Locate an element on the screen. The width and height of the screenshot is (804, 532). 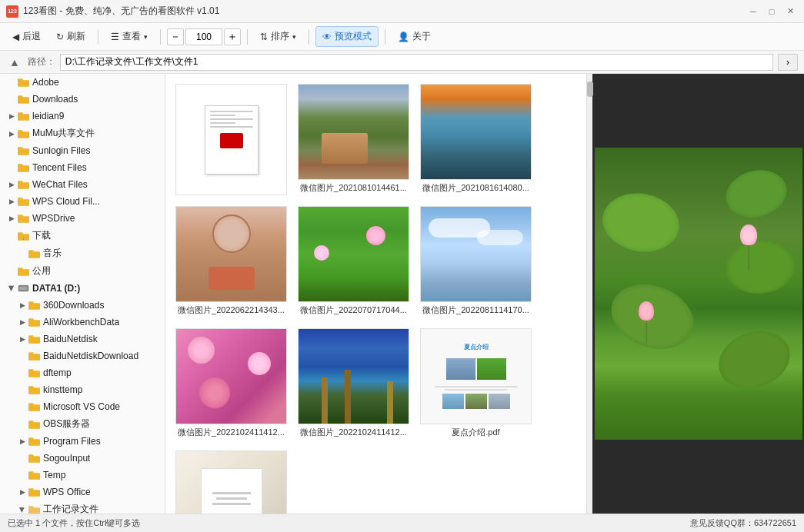
refresh-icon: ↻ is located at coordinates (60, 37).